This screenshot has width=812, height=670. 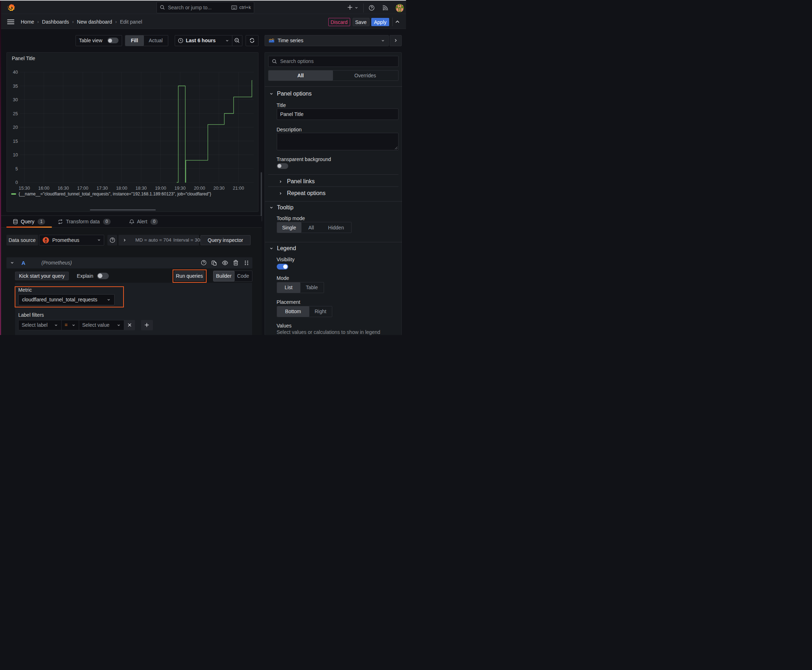 I want to click on svg-text: 18:00, so click(x=121, y=188).